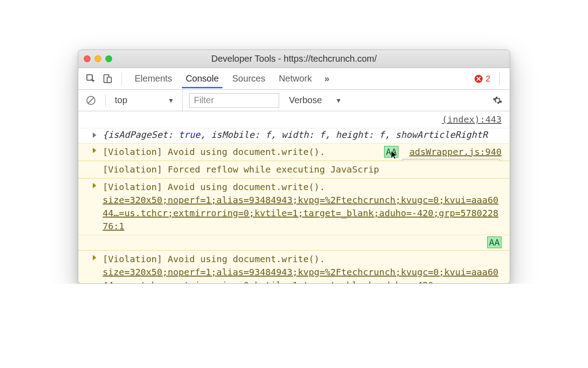 This screenshot has width=588, height=368. Describe the element at coordinates (204, 100) in the screenshot. I see `filter-placeholder: Filter` at that location.